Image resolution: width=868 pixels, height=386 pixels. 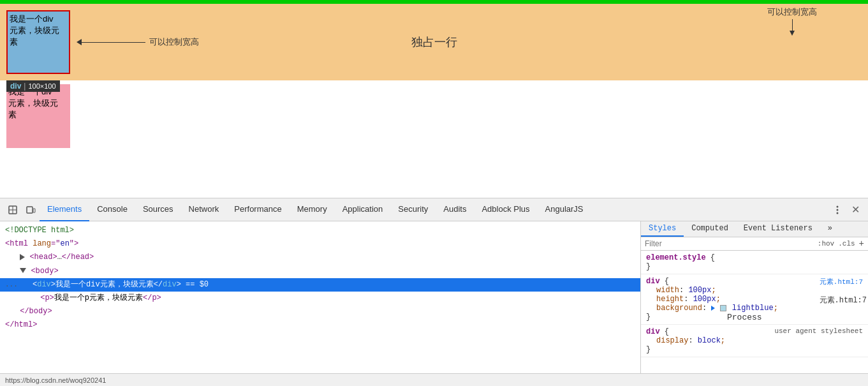 What do you see at coordinates (23, 271) in the screenshot?
I see `collapse-body-icon` at bounding box center [23, 271].